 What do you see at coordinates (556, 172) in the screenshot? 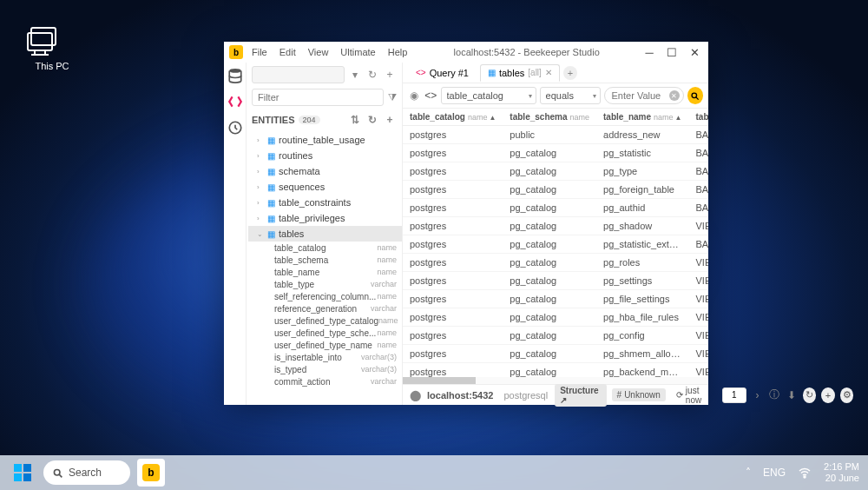
I see `table-row: postgrespg_catalogpg_typeBASE TABLE` at bounding box center [556, 172].